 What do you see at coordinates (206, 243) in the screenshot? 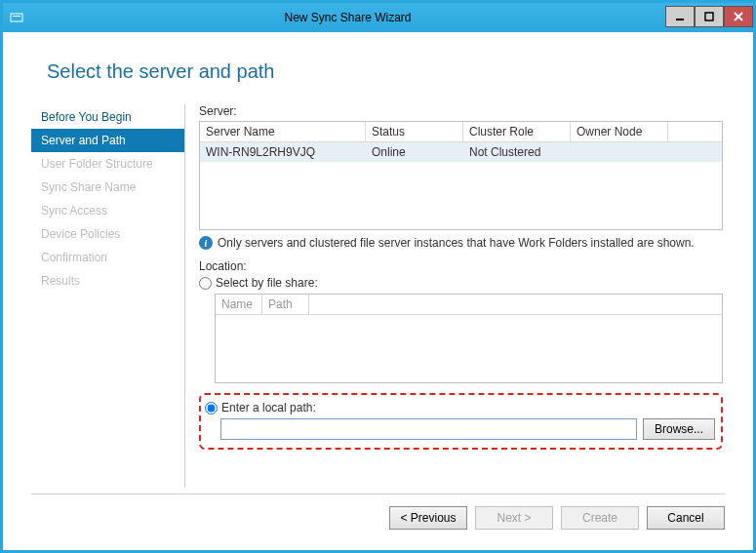
I see `info-icon: i` at bounding box center [206, 243].